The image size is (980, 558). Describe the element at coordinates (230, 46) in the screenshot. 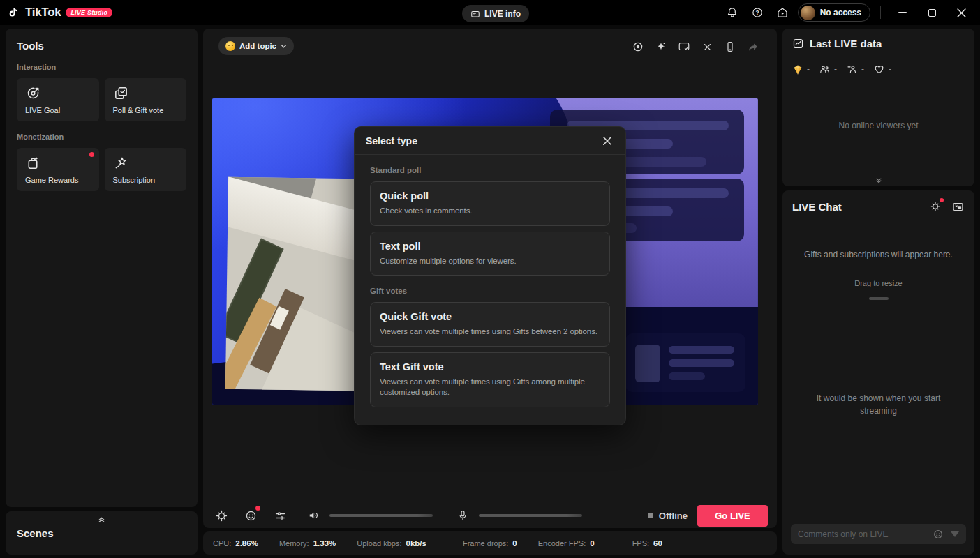

I see `topic-emoji-icon` at that location.